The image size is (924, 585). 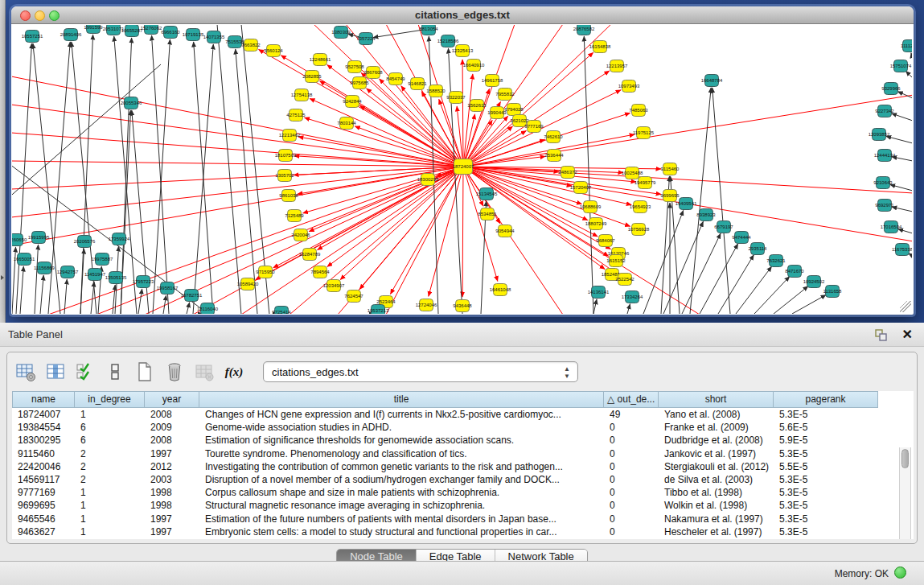 What do you see at coordinates (463, 427) in the screenshot?
I see `table-row: 1938455462009Genome-wide association stu…` at bounding box center [463, 427].